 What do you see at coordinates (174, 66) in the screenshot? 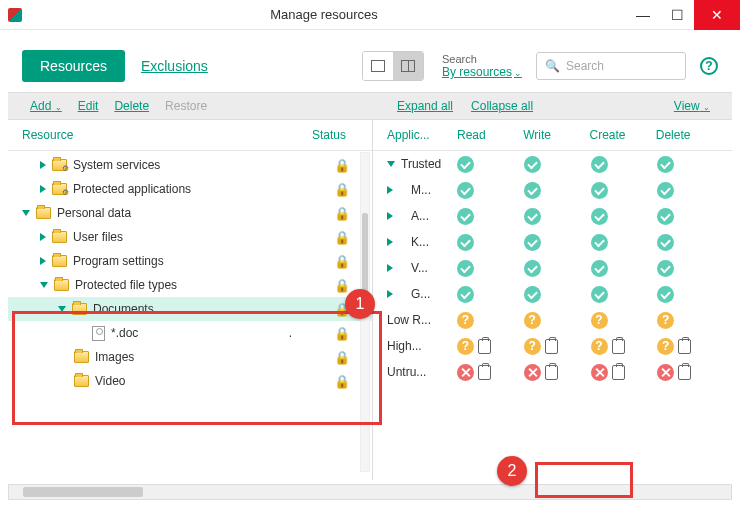
I see `tab-exclusions: Exclusions` at bounding box center [174, 66].